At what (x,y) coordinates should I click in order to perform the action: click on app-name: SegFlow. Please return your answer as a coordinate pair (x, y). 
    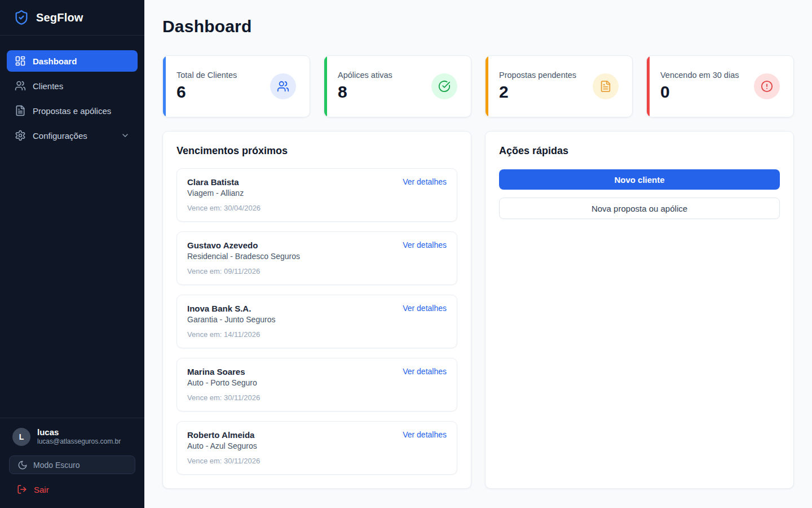
    Looking at the image, I should click on (60, 18).